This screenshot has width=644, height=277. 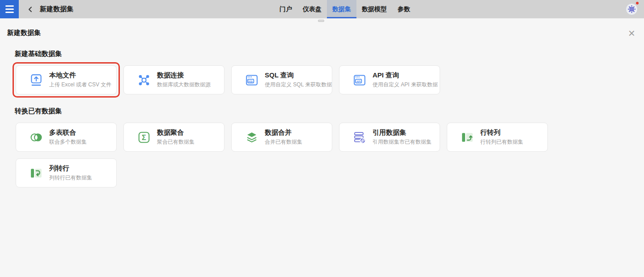 What do you see at coordinates (252, 137) in the screenshot?
I see `layers-union-icon` at bounding box center [252, 137].